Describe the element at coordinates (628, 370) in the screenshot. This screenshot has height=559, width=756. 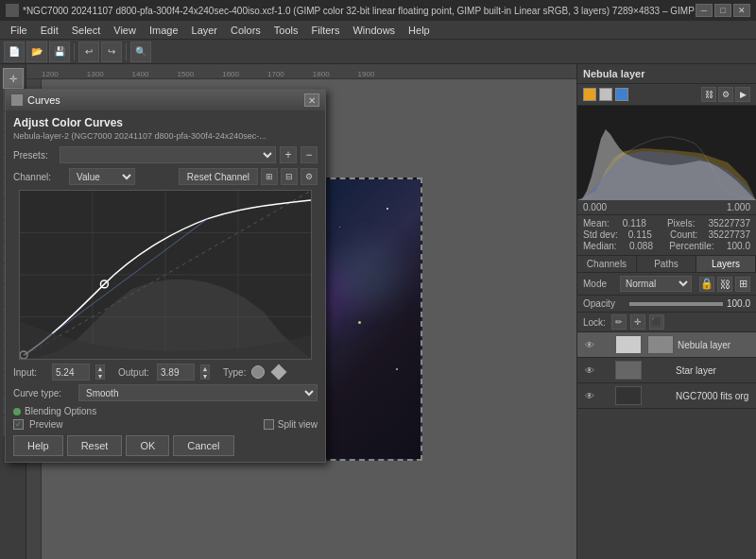
I see `layer-thumb-star` at that location.